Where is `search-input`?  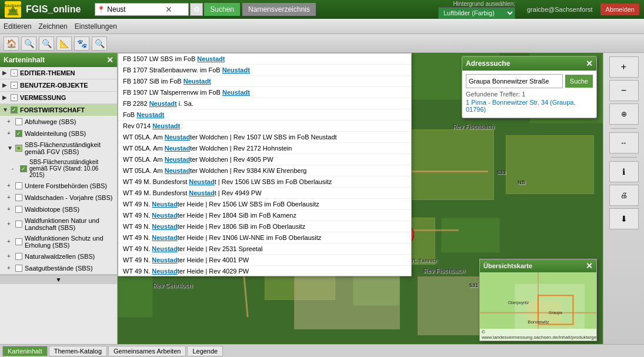 search-input is located at coordinates (142, 9).